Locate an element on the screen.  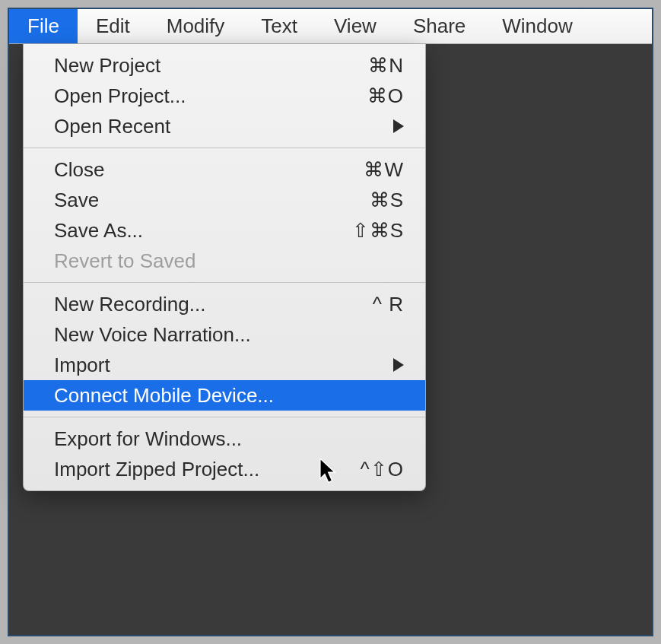
menu-shortcut: ⌘N is located at coordinates (370, 65).